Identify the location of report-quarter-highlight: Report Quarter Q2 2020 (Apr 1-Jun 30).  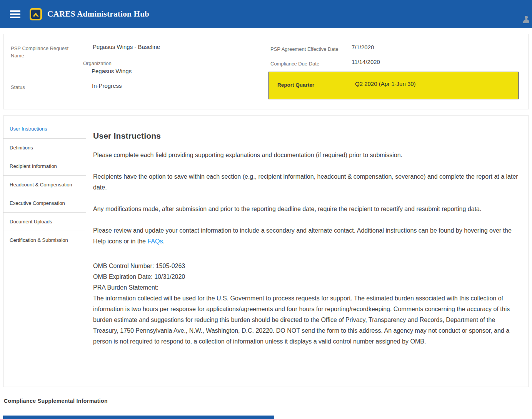
(394, 85).